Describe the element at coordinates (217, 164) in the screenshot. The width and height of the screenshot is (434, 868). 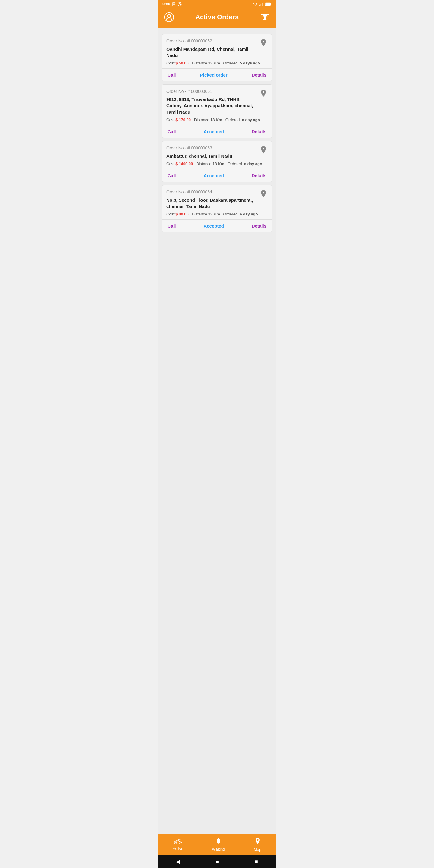
I see `order-meta-3: Cost $ 1400.00 Distance 13 Km Ordered a …` at that location.